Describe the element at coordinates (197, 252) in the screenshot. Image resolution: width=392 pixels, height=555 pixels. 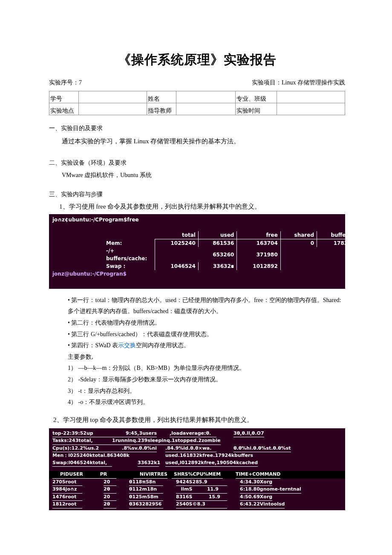
I see `terminal-free: jo∩z¢ubuntu:-/CProgram$free total used f…` at that location.